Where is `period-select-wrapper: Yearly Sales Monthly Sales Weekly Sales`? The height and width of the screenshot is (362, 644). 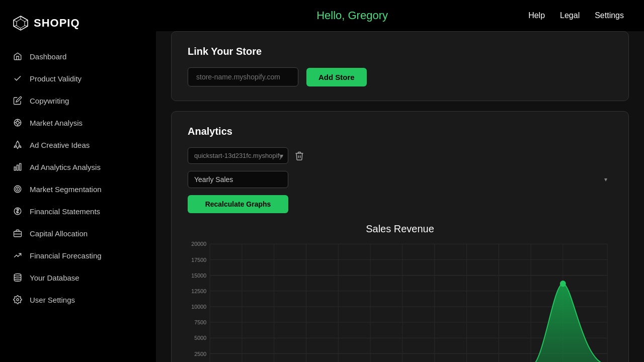 period-select-wrapper: Yearly Sales Monthly Sales Weekly Sales is located at coordinates (400, 179).